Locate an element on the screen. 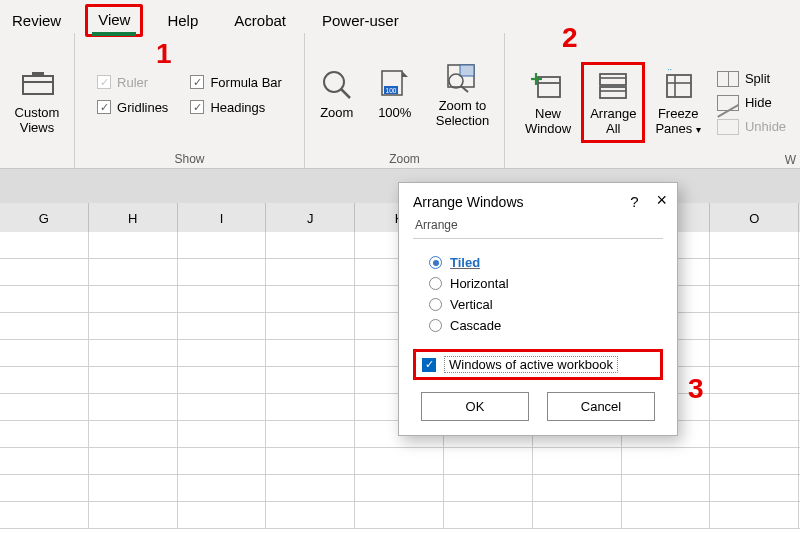 This screenshot has width=800, height=533. freeze-panes-label: Freeze Panes ▾ is located at coordinates (678, 122).